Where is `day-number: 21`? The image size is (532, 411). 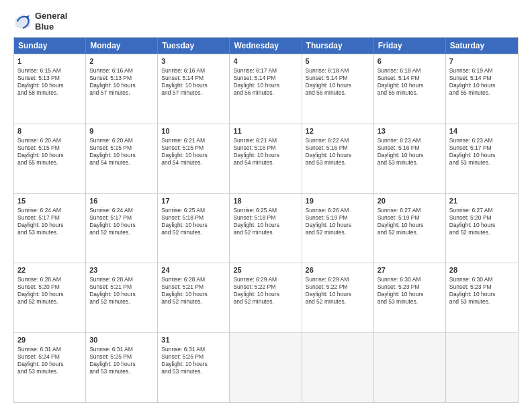
day-number: 21 is located at coordinates (482, 201).